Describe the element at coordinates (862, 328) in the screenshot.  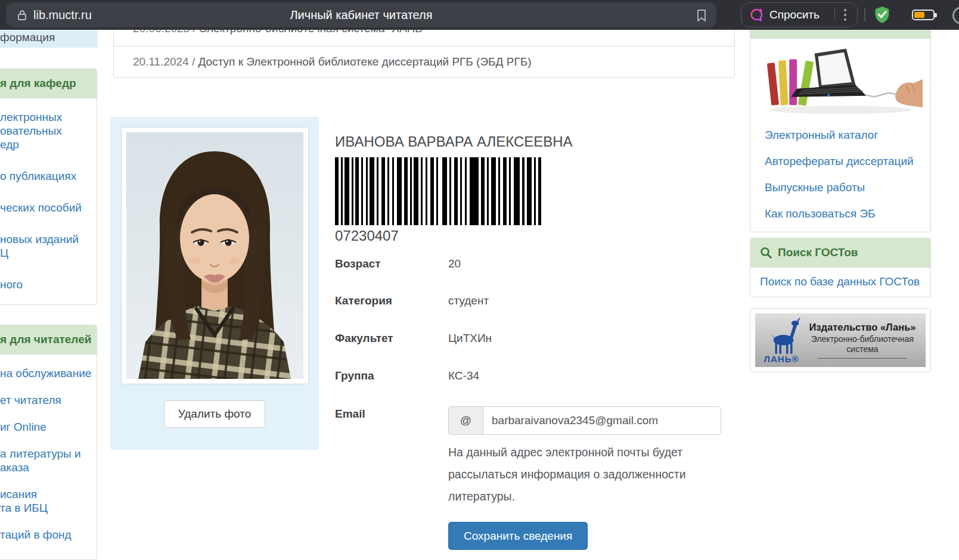
I see `lan-title: Издательство «Лань»` at that location.